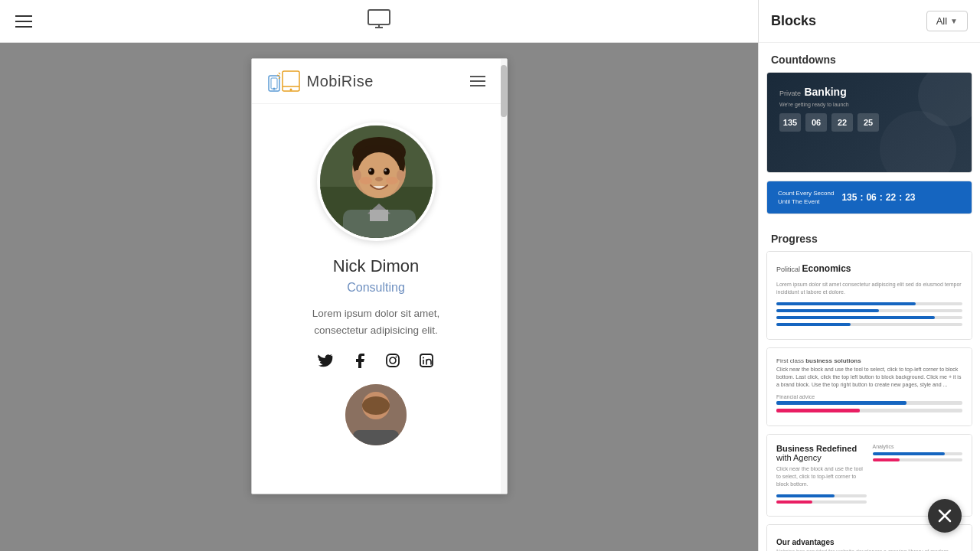  Describe the element at coordinates (379, 21) in the screenshot. I see `toolbar` at that location.